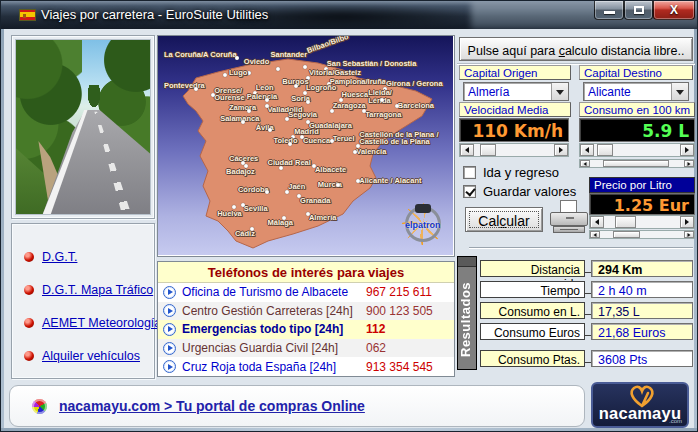 The width and height of the screenshot is (698, 432). I want to click on map-city-label: Oviedo, so click(256, 62).